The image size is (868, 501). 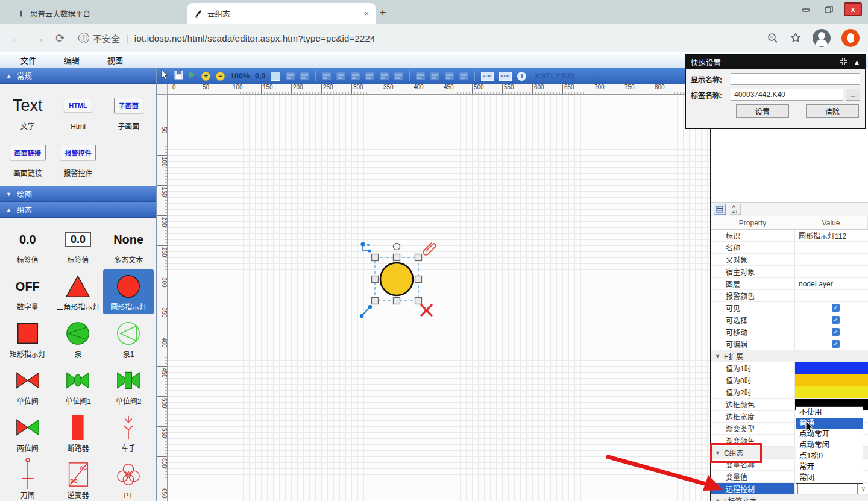 I want to click on tag-name-input, so click(x=787, y=95).